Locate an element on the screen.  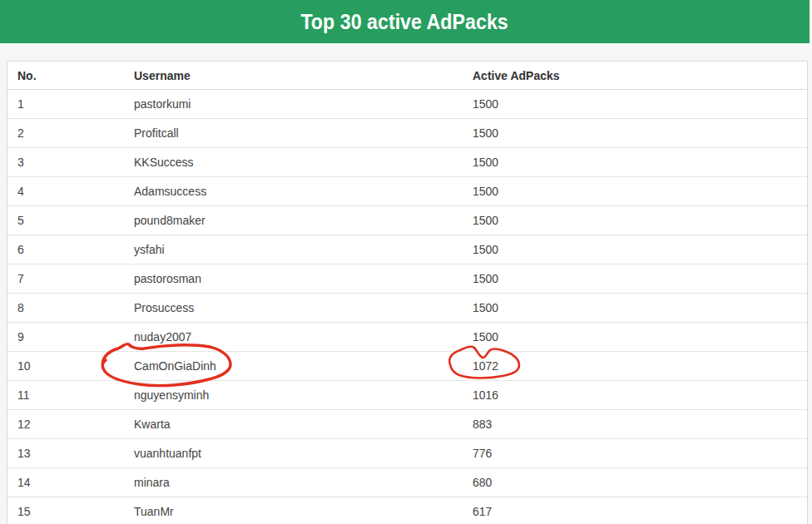
cell-no: 9 is located at coordinates (66, 338).